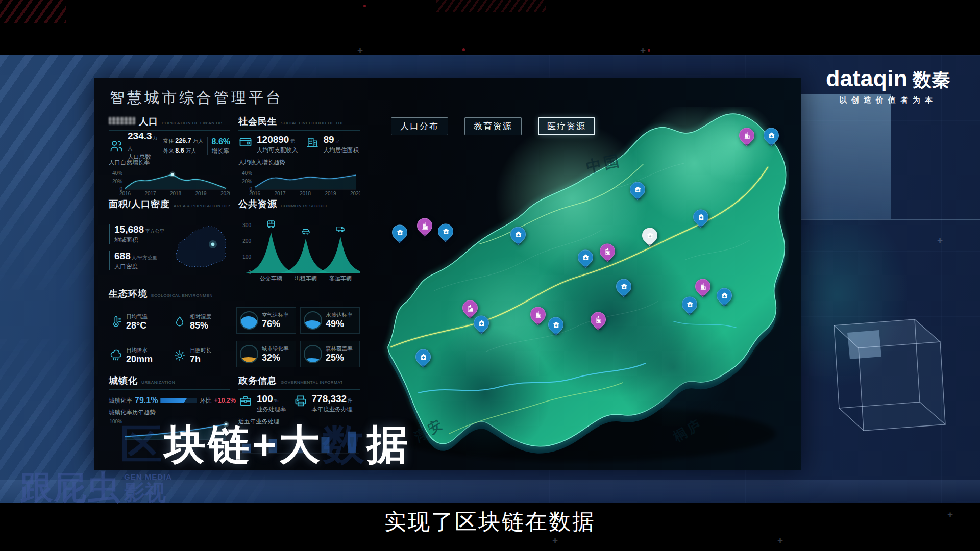 Image resolution: width=980 pixels, height=551 pixels. Describe the element at coordinates (886, 378) in the screenshot. I see `wireframe-cube-decoration` at that location.